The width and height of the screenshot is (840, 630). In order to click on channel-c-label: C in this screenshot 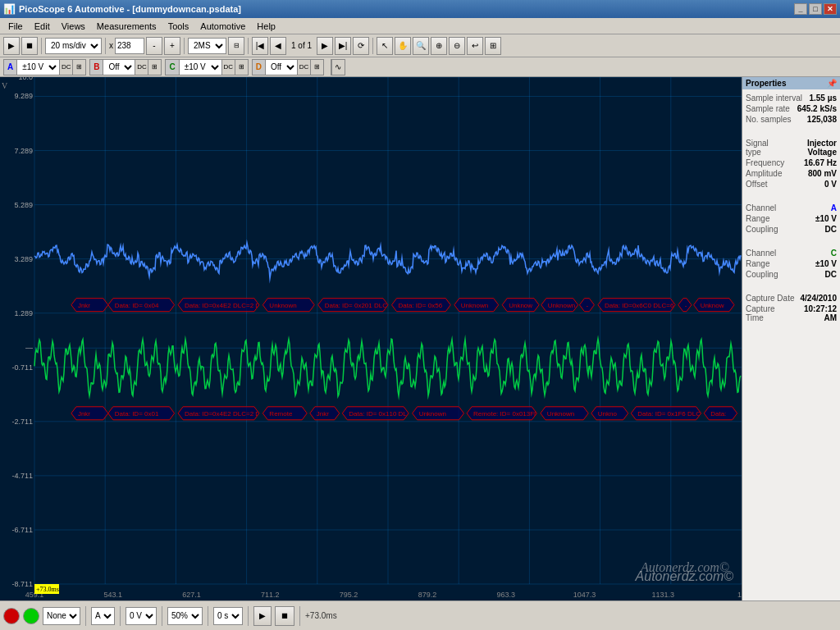, I will do `click(172, 67)`.